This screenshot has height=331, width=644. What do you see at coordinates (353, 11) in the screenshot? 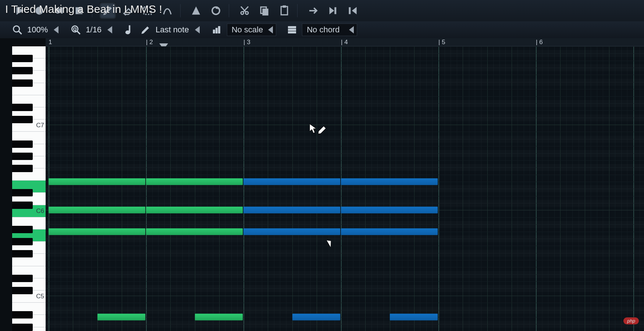
I see `skip-start-icon` at bounding box center [353, 11].